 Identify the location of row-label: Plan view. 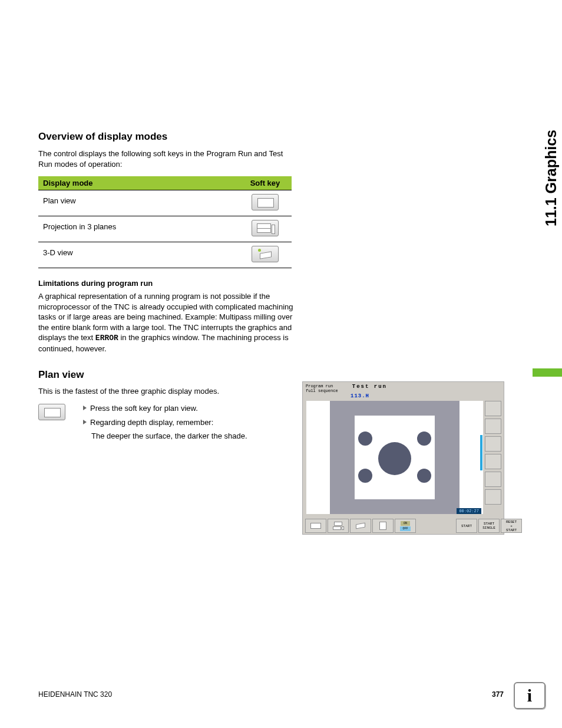
(138, 203).